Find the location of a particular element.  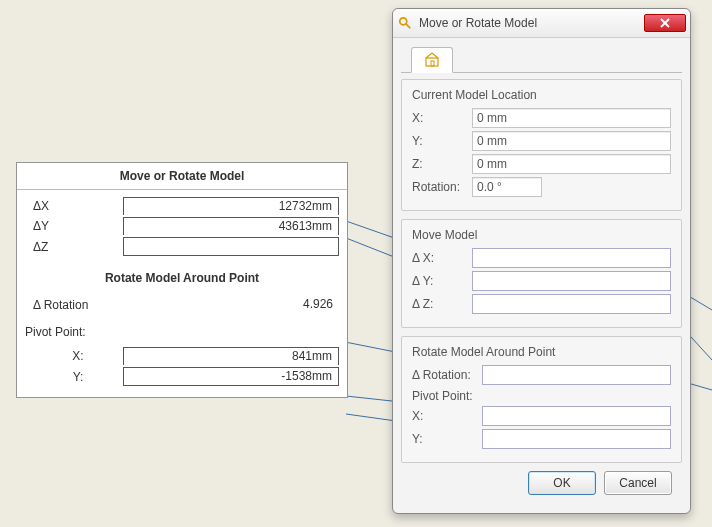

section-move-label: Move Model is located at coordinates (542, 235).